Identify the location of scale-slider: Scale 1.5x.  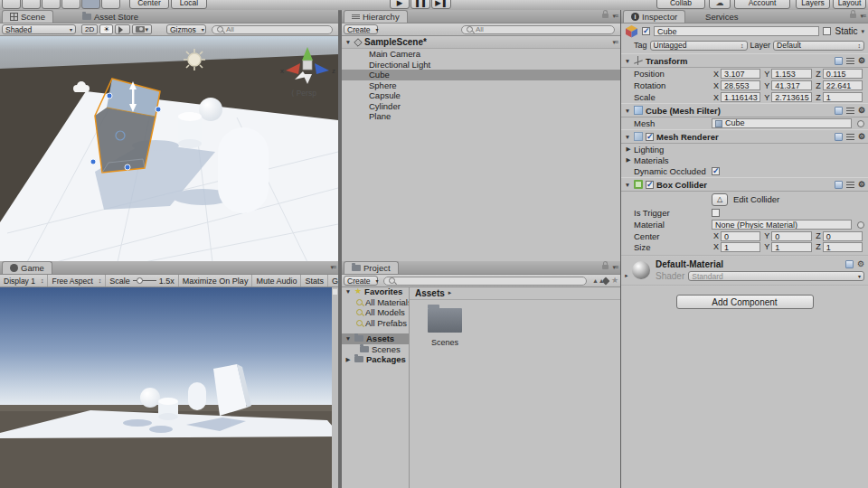
(143, 280).